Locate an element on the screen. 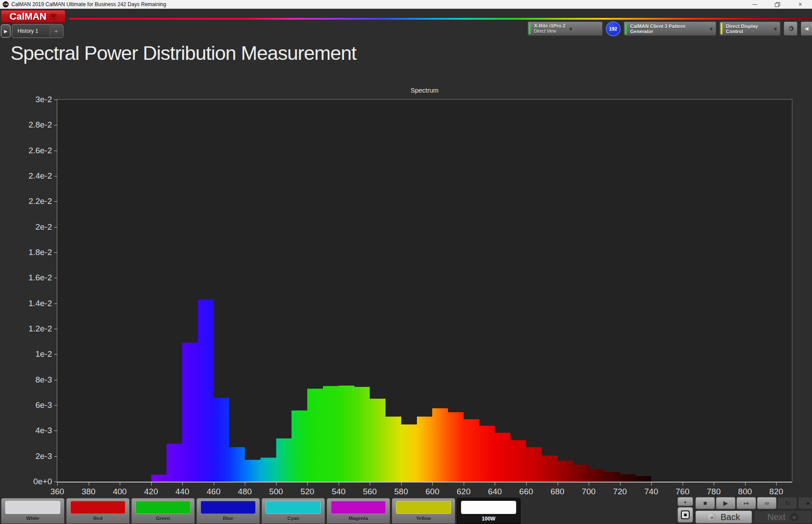 This screenshot has width=812, height=524. tab-scroll-arrow-button: ▶ is located at coordinates (6, 31).